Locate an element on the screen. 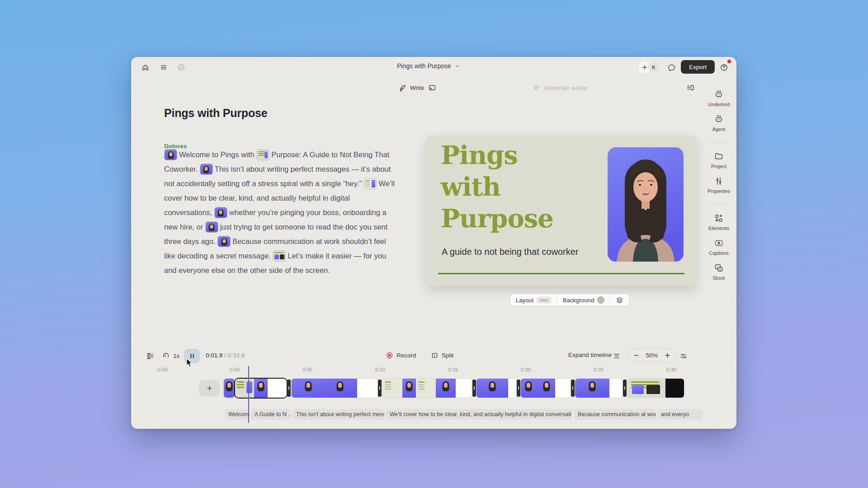 This screenshot has height=488, width=868. add-scene-button is located at coordinates (209, 388).